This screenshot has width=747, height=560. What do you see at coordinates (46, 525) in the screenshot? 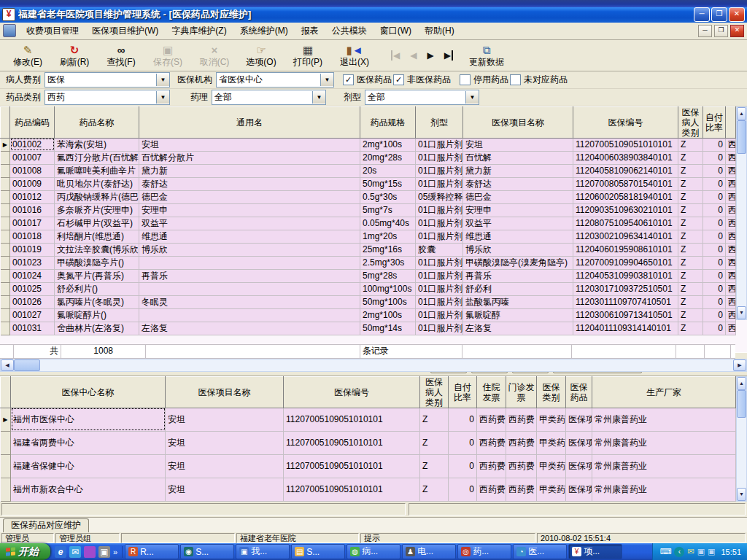
I see `tab-insurance-drug-maintenance: 医保药品对应维护` at bounding box center [46, 525].